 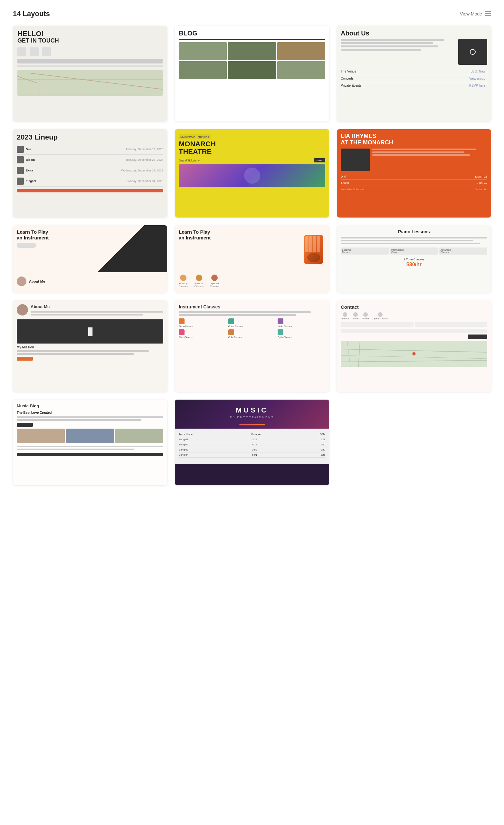 I want to click on menu-item-concerts: ConcertsView group ›, so click(x=414, y=78).